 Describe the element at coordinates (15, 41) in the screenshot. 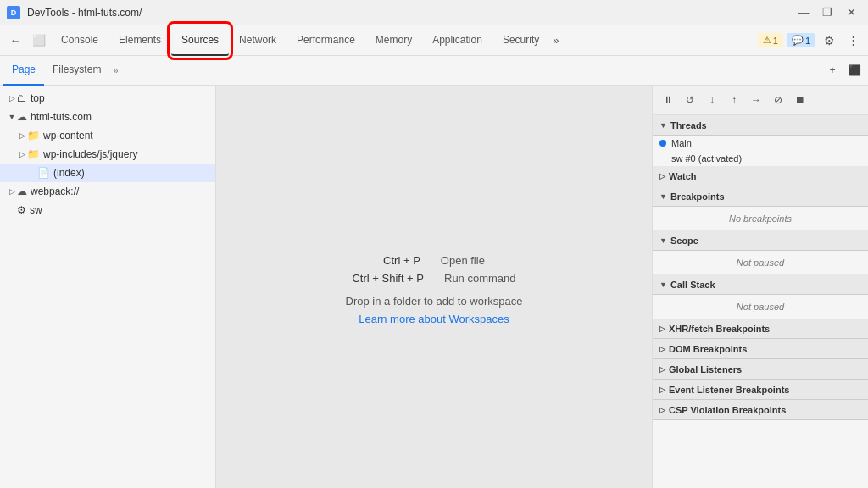

I see `back-button: ←` at that location.